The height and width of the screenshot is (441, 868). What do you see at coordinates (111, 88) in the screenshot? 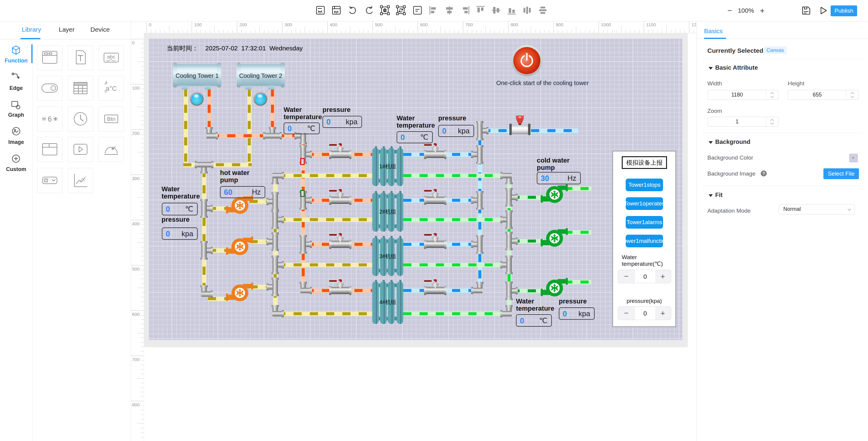
I see `svg-text: a°C` at bounding box center [111, 88].